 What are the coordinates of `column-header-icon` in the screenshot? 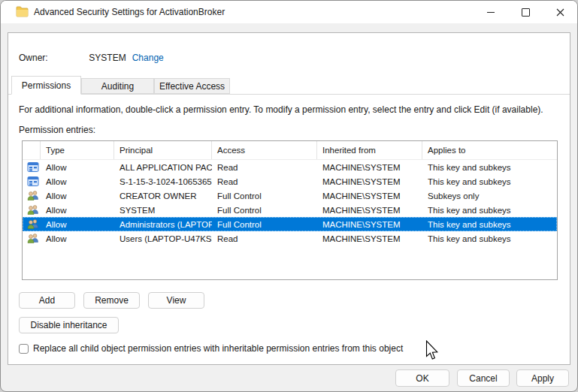 It's located at (32, 150).